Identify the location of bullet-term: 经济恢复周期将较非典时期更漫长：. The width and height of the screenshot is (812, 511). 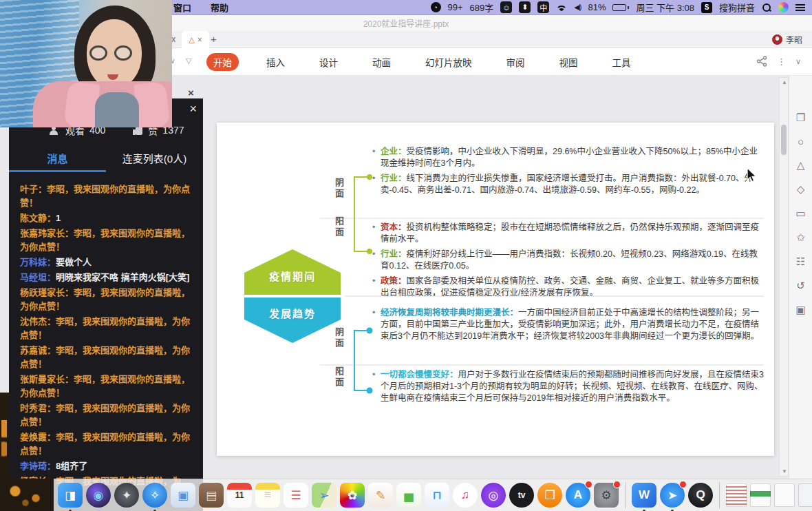
(449, 313).